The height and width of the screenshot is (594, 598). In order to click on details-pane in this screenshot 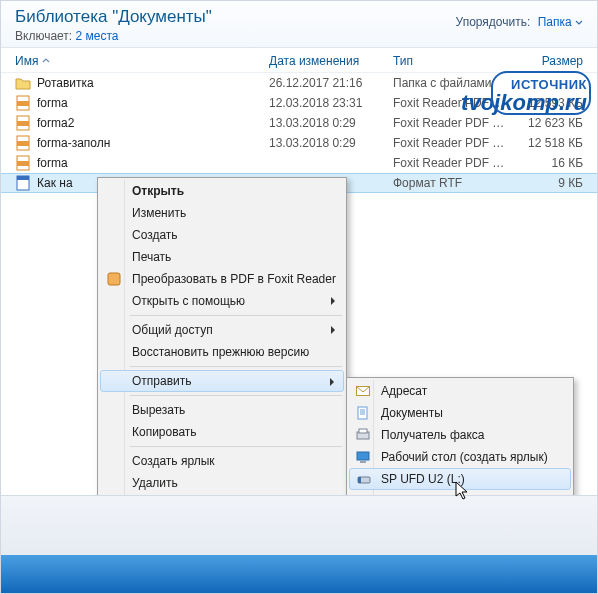, I will do `click(299, 525)`.